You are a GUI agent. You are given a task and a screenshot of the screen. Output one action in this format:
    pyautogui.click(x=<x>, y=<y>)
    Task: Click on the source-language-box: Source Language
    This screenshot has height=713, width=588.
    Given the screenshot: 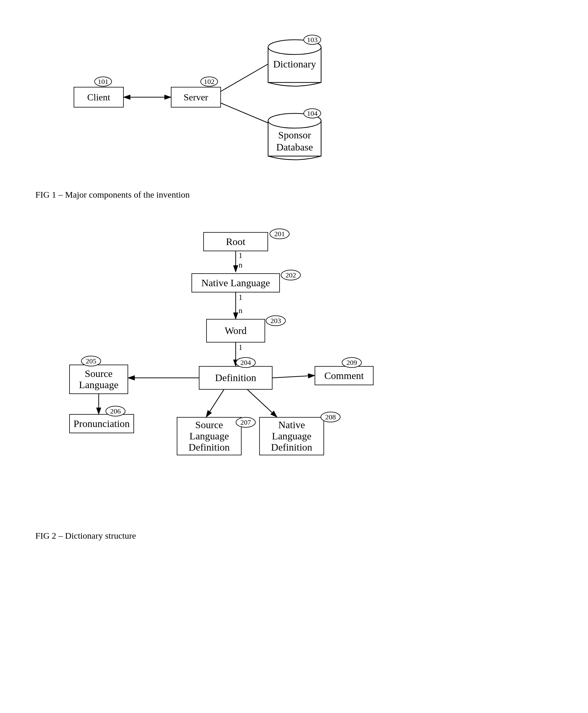 What is the action you would take?
    pyautogui.click(x=99, y=379)
    